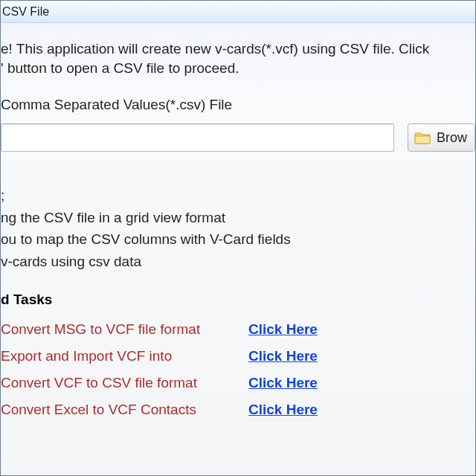 This screenshot has width=476, height=476. What do you see at coordinates (238, 217) in the screenshot?
I see `steps-line-1: ng the CSV file in a grid view format` at bounding box center [238, 217].